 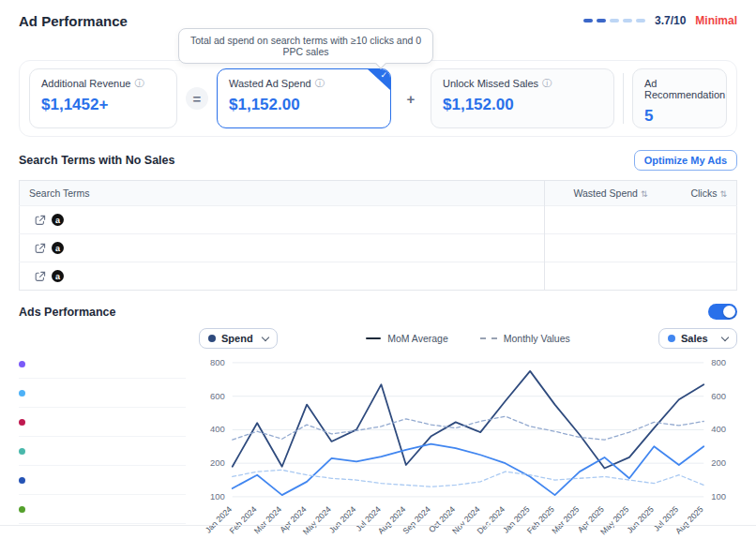 What do you see at coordinates (522, 83) in the screenshot?
I see `card-label: Unlock Missed Sales ⓘ` at bounding box center [522, 83].